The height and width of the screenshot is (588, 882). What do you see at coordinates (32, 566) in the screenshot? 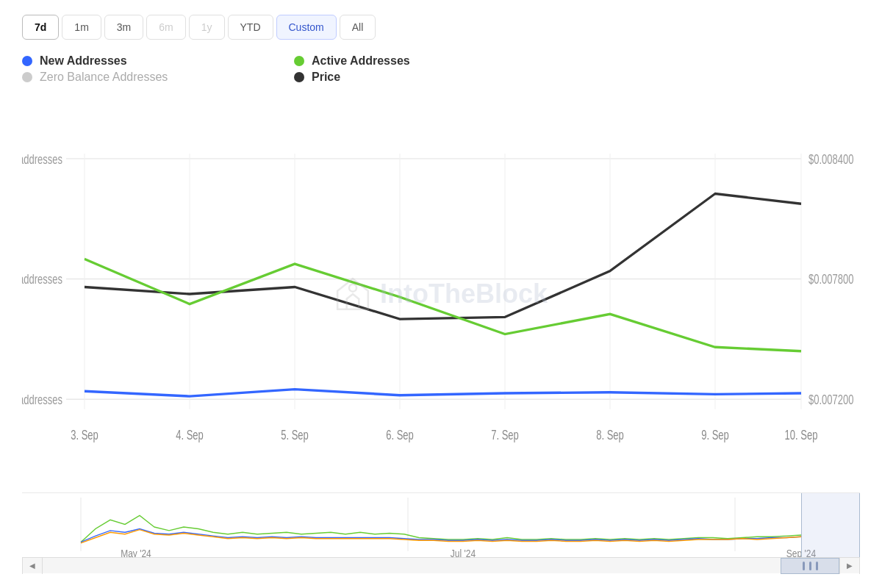
I see `nav-scroll-left-btn: ◀` at bounding box center [32, 566].